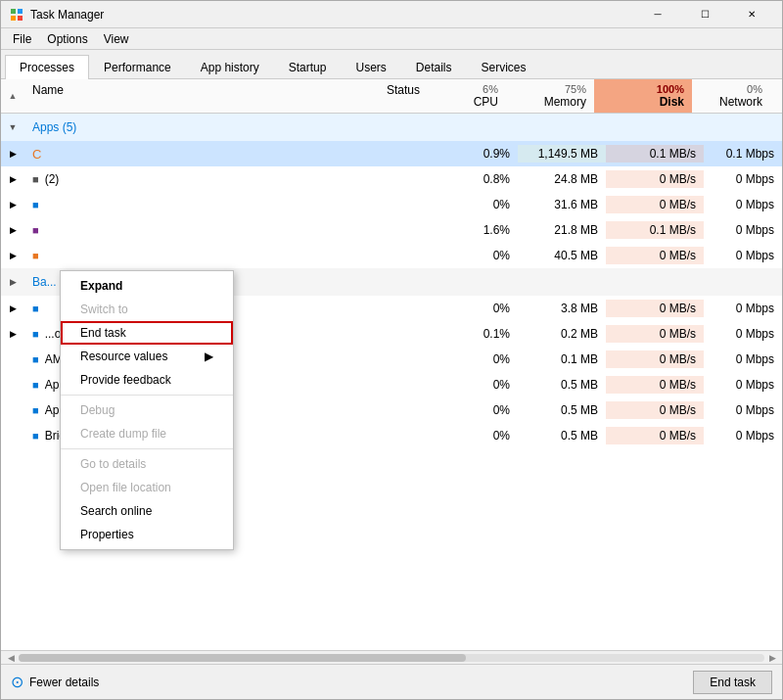 The width and height of the screenshot is (783, 700). I want to click on win-icon-2: ■, so click(35, 385).